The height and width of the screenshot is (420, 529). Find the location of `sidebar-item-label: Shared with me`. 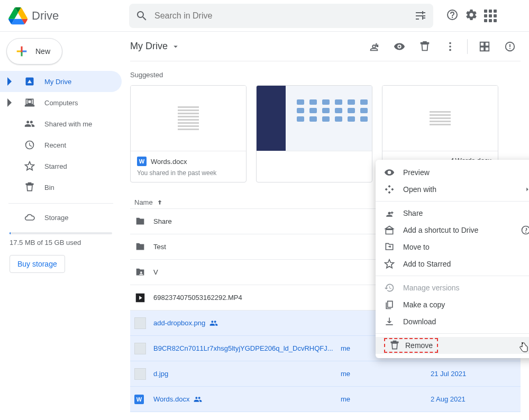

sidebar-item-label: Shared with me is located at coordinates (68, 124).